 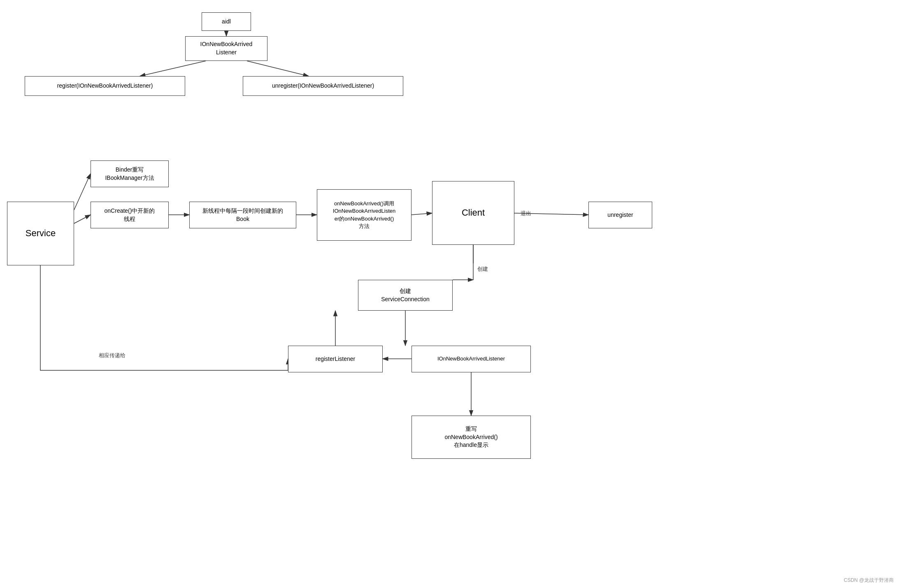 I want to click on on-new-book-arrived-call-box: onNewBookArrived()调用IOnNewBookArrivedLis…, so click(x=364, y=215).